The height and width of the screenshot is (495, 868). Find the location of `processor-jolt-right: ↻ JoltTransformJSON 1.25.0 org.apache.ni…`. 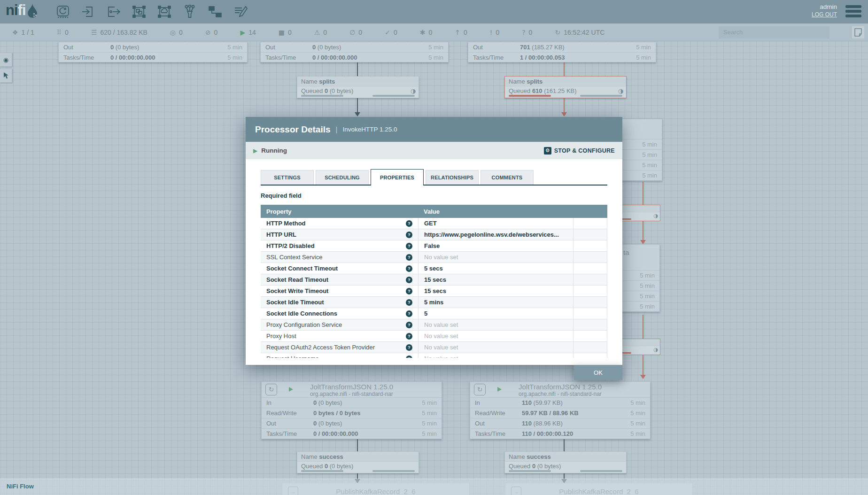

processor-jolt-right: ↻ JoltTransformJSON 1.25.0 org.apache.ni… is located at coordinates (560, 410).